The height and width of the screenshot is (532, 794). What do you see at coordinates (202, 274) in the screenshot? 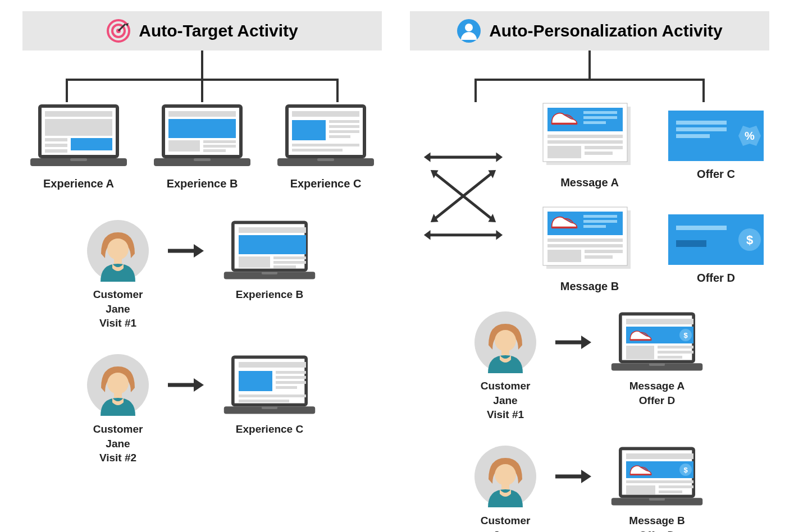
I see `customer-visit-1: Customer Jane Visit #1 Experience B` at bounding box center [202, 274].